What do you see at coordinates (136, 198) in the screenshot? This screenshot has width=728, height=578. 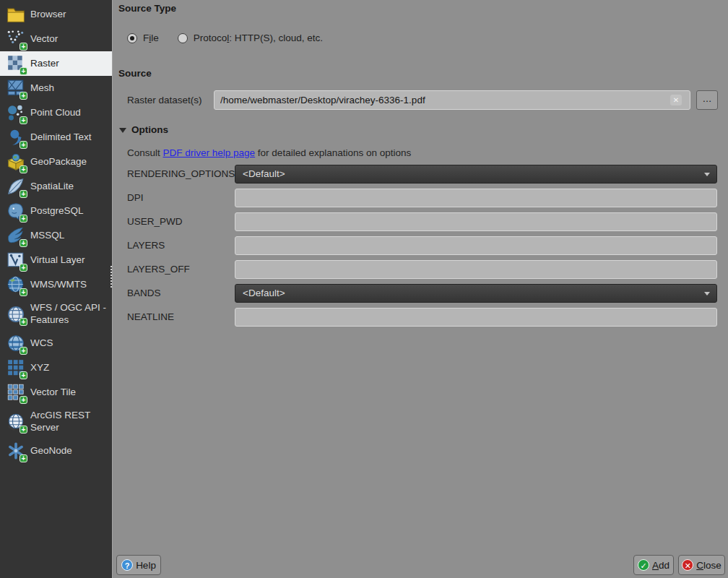 I see `option-label: DPI` at bounding box center [136, 198].